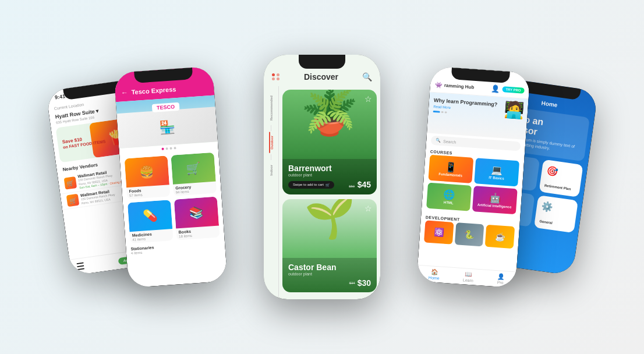 The width and height of the screenshot is (644, 354). I want to click on plant-name-castor: Castor Bean, so click(330, 267).